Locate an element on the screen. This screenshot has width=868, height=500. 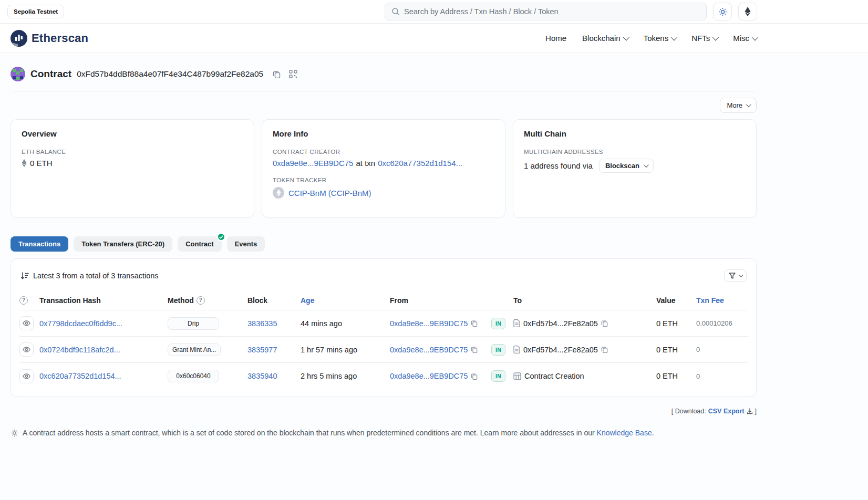
fee-cell: 0.00010206 is located at coordinates (715, 324).